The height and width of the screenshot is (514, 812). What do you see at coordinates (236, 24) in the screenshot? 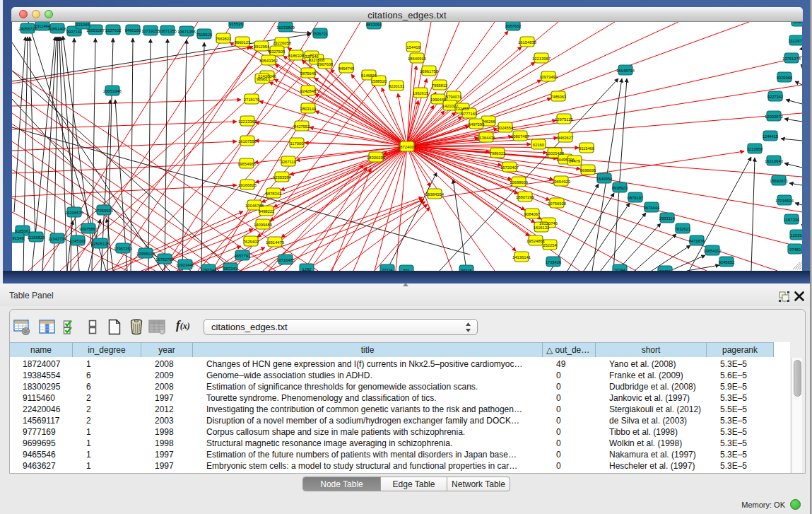
I see `svg-text: 915526` at bounding box center [236, 24].